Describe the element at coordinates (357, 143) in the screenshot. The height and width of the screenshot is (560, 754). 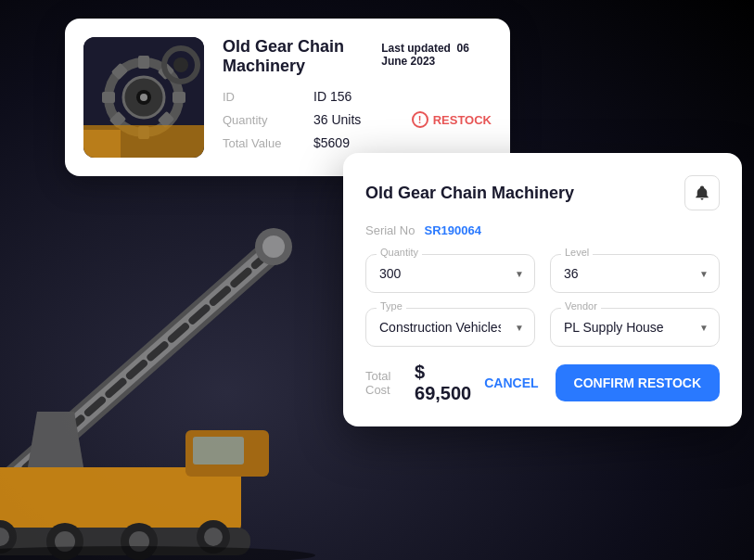
I see `total-value-row: Total Value $5609` at that location.